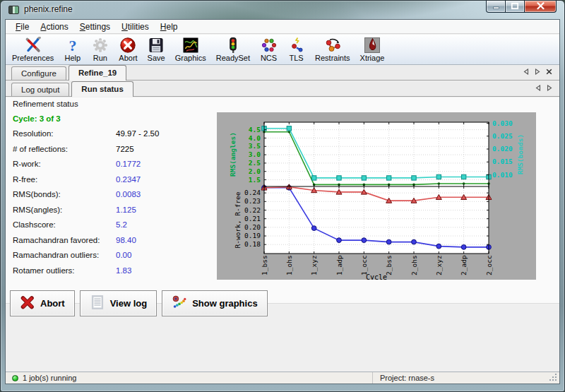  I want to click on menu-settings: Settings, so click(95, 27).